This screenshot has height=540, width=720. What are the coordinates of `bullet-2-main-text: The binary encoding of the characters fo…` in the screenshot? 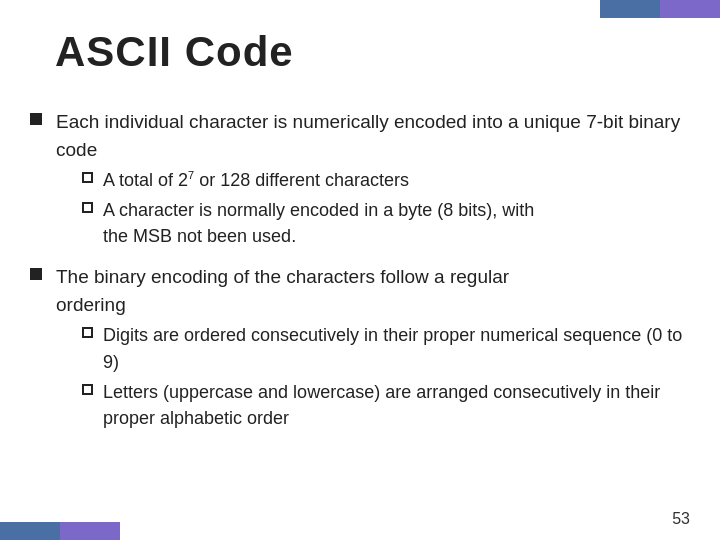 It's located at (282, 290).